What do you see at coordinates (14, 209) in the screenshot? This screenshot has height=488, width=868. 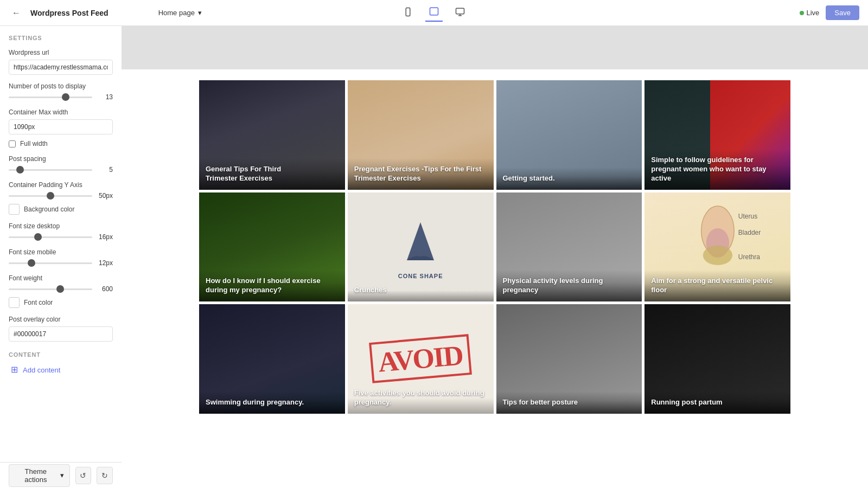 I see `background-color-swatch` at bounding box center [14, 209].